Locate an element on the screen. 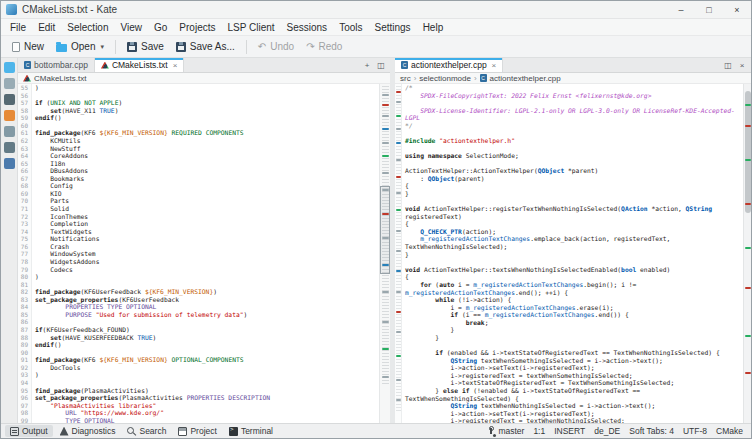 This screenshot has width=752, height=439. save-as-button: Save As... is located at coordinates (206, 46).